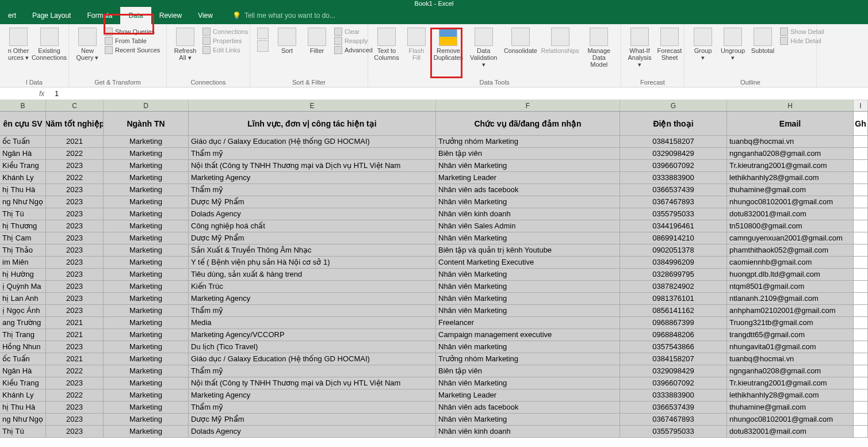 The width and height of the screenshot is (868, 447). I want to click on cell: Dược Mỹ Phẩm, so click(312, 202).